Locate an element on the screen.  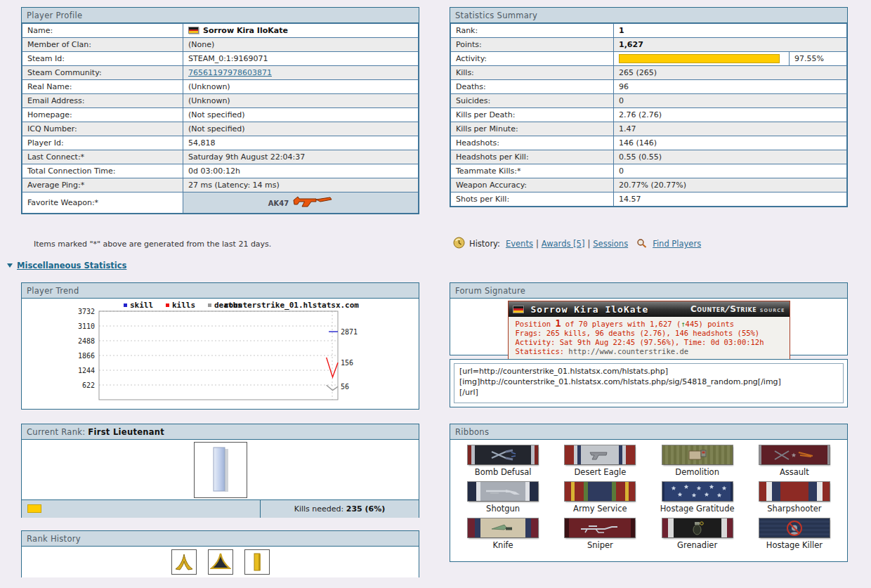
footnote: Items marked "*" above are generated fro… is located at coordinates (152, 244).